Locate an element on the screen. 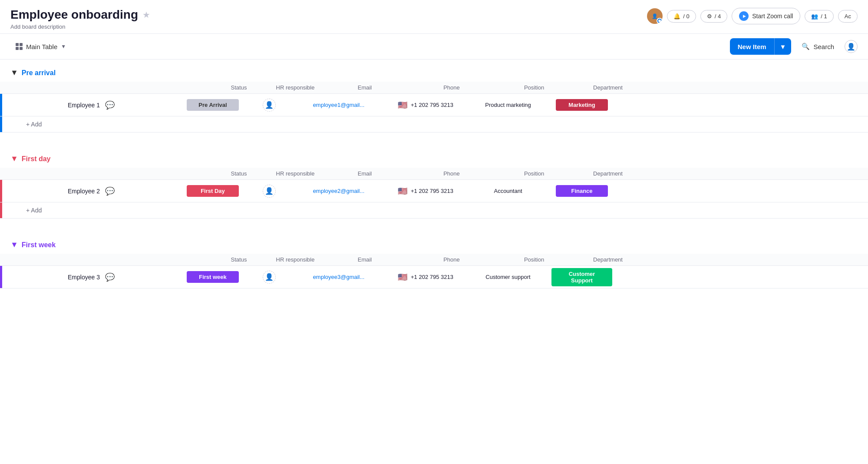  avatar: 👤 is located at coordinates (655, 16).